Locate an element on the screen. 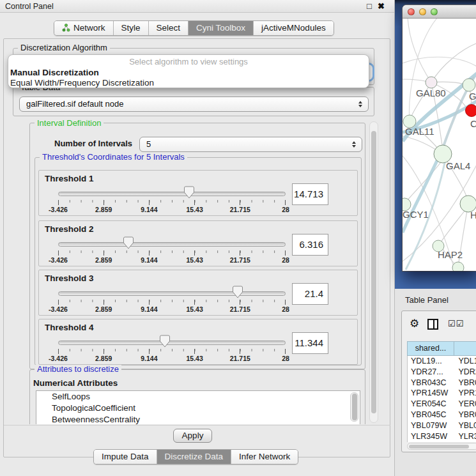 The height and width of the screenshot is (476, 476). network-view-window: GAL80 G C GAL11 GAL4 GCY1 H HAP2 is located at coordinates (440, 138).